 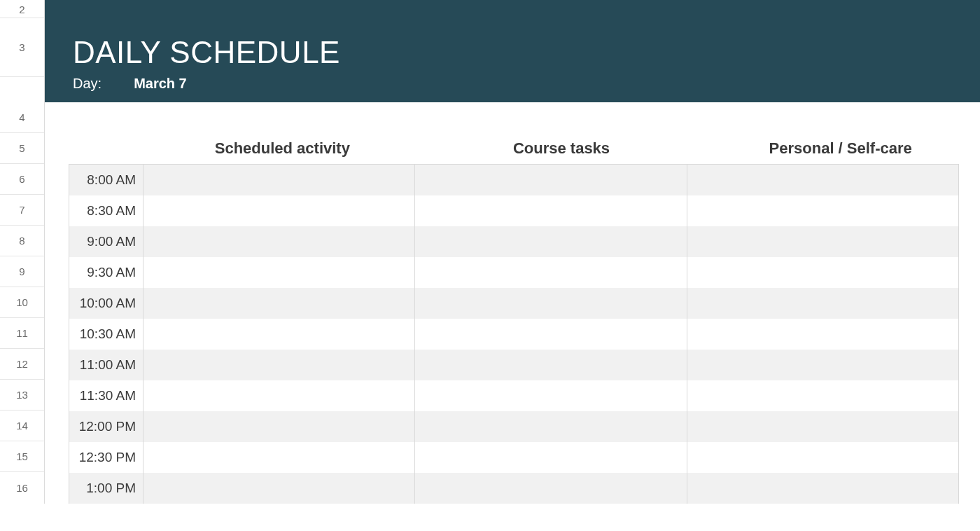 What do you see at coordinates (106, 457) in the screenshot?
I see `time-cell: 12:30 PM` at bounding box center [106, 457].